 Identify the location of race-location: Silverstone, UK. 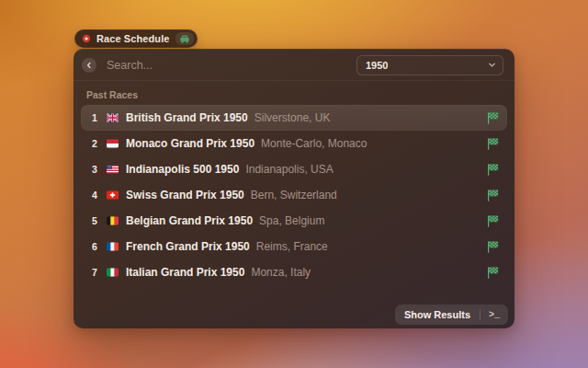
(292, 118).